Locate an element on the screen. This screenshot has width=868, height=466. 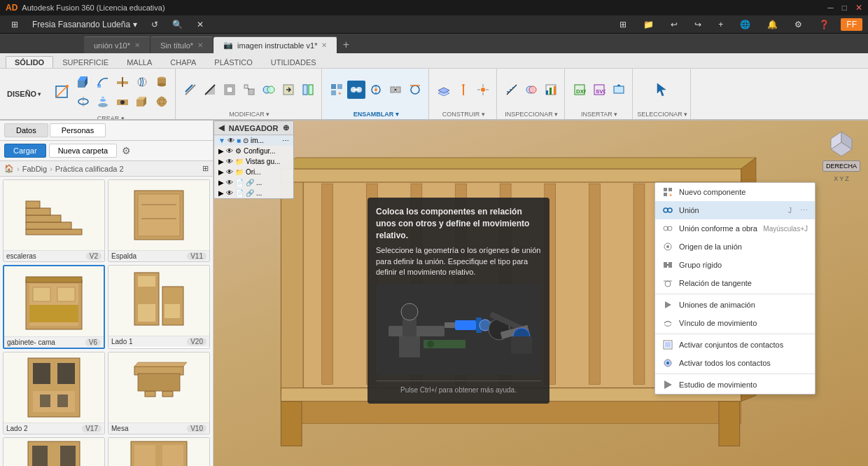
undo-icon: ↩ is located at coordinates (674, 25).